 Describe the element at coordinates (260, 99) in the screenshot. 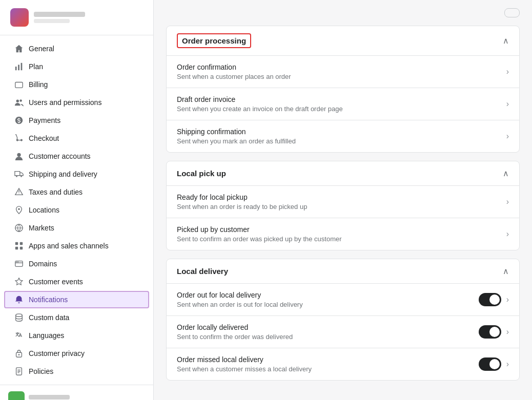

I see `item-title: Draft order invoice` at that location.